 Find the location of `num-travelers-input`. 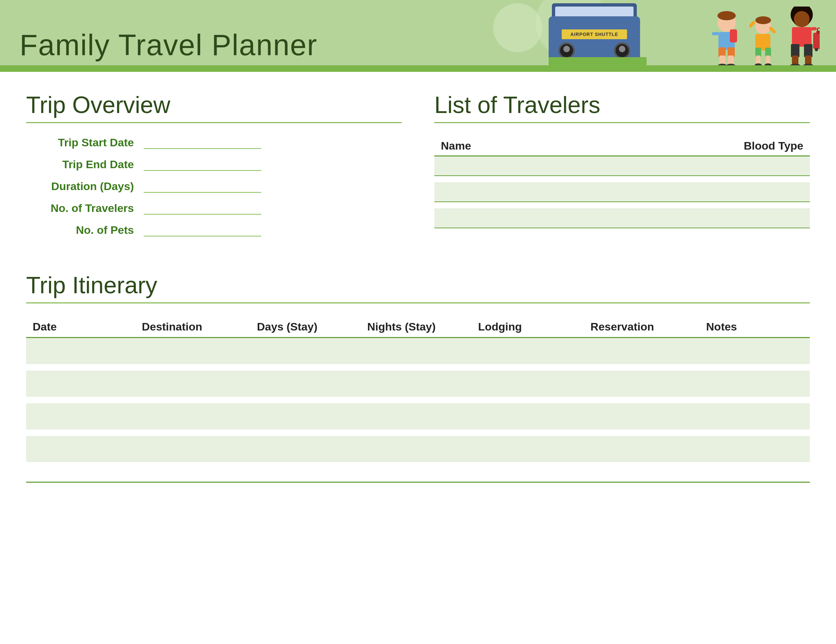

num-travelers-input is located at coordinates (202, 209).